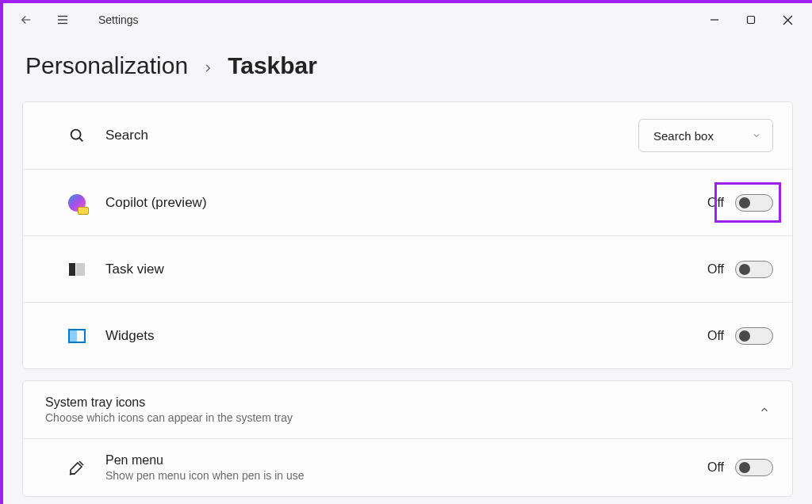 This screenshot has width=812, height=504. Describe the element at coordinates (408, 20) in the screenshot. I see `titlebar: Settings` at that location.